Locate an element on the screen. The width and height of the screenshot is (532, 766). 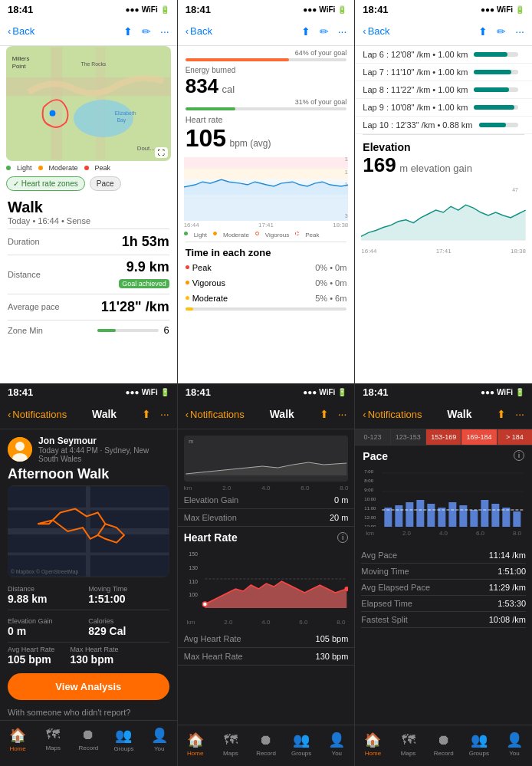
fastest-split-value: 10:08 /km is located at coordinates (507, 620).